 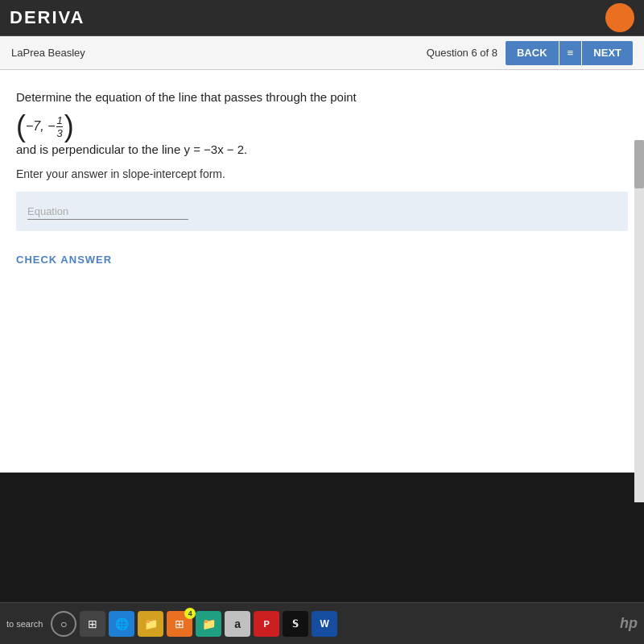 What do you see at coordinates (607, 53) in the screenshot?
I see `next-button: NEXT` at bounding box center [607, 53].